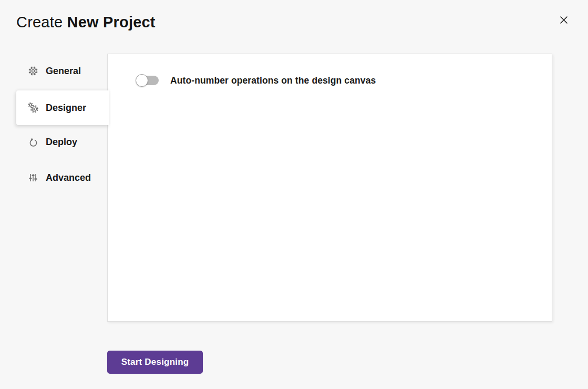  I want to click on vertical-sliders-icon, so click(33, 178).